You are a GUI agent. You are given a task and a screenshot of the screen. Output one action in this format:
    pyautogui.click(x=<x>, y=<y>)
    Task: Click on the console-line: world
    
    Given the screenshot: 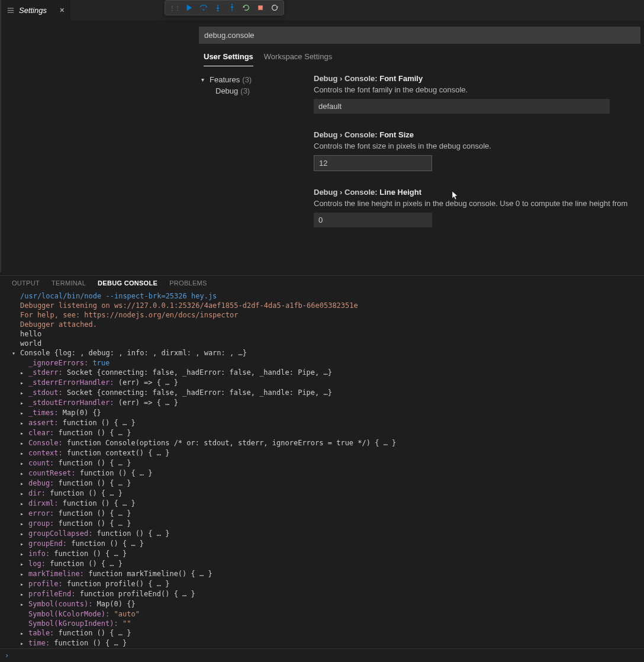 What is the action you would take?
    pyautogui.click(x=328, y=343)
    